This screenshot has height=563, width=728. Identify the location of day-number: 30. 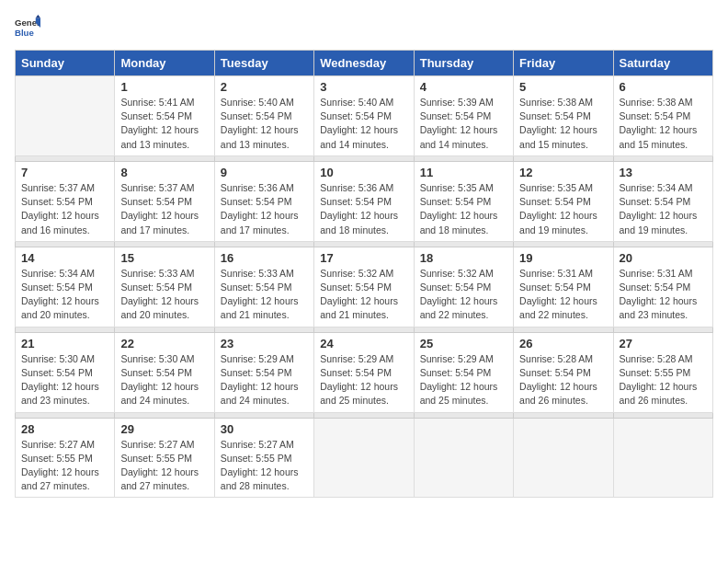
(265, 429).